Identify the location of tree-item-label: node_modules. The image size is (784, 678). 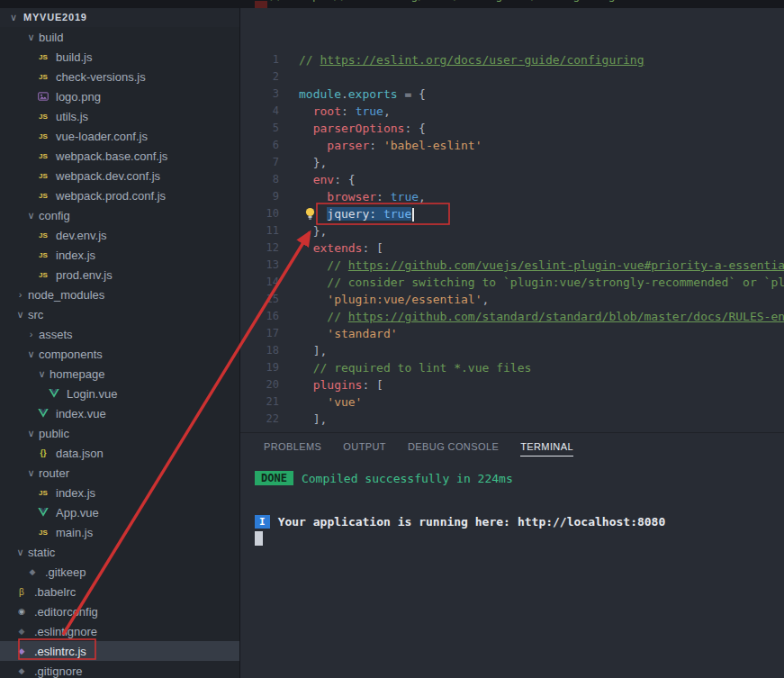
(67, 295).